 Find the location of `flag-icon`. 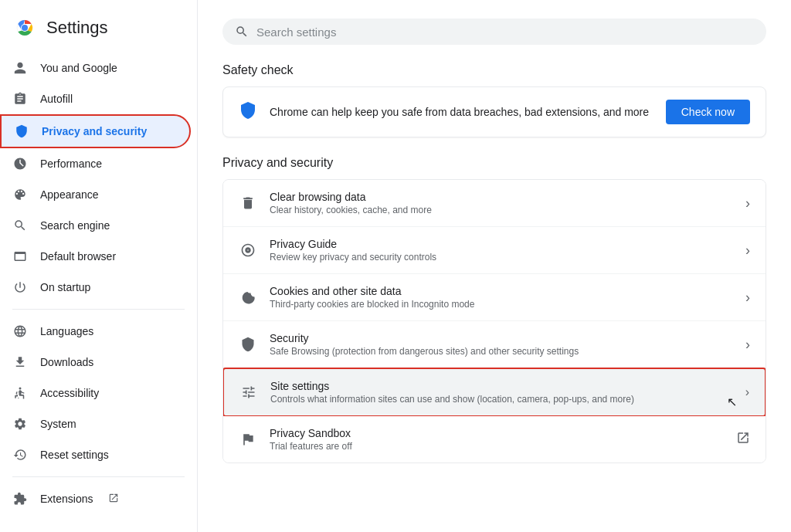

flag-icon is located at coordinates (248, 439).